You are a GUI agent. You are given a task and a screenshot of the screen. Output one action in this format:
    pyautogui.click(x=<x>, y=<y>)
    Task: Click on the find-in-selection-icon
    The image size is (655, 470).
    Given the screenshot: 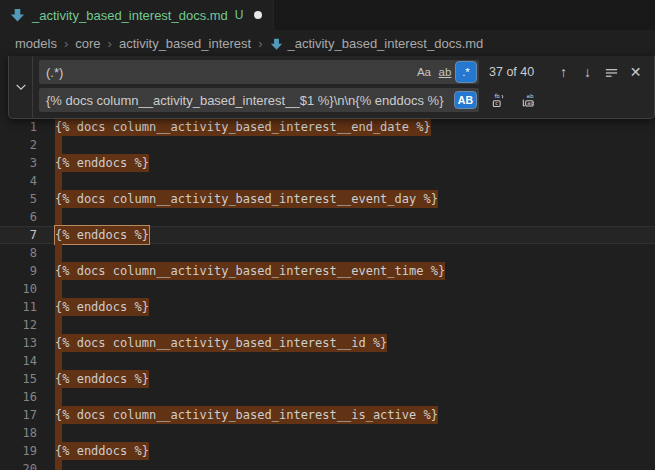 What is the action you would take?
    pyautogui.click(x=612, y=72)
    